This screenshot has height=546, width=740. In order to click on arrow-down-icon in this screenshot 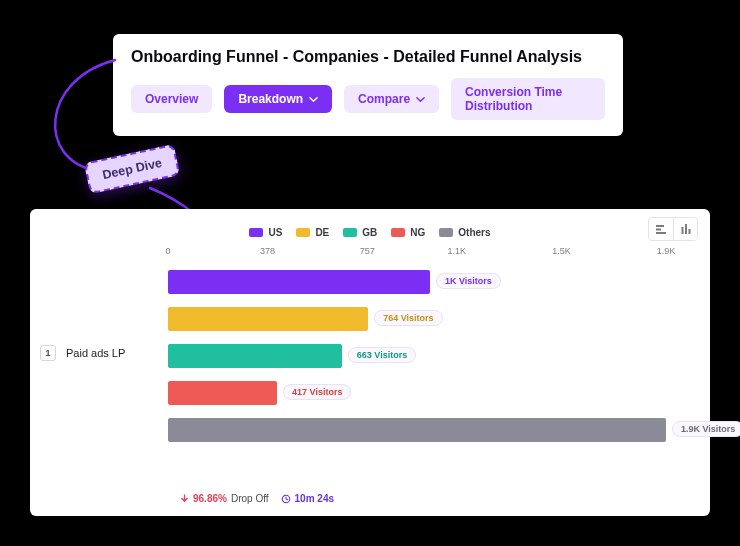, I will do `click(184, 498)`.